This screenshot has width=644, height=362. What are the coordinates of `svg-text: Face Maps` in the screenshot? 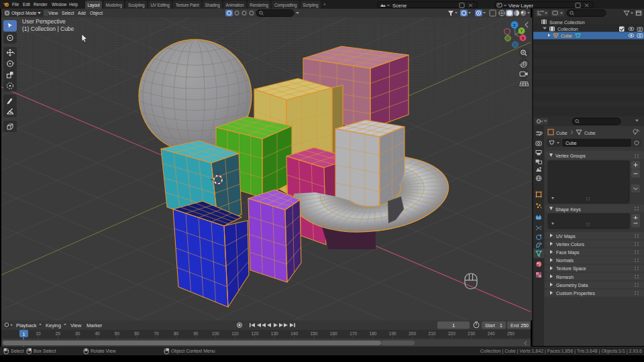 It's located at (568, 253).